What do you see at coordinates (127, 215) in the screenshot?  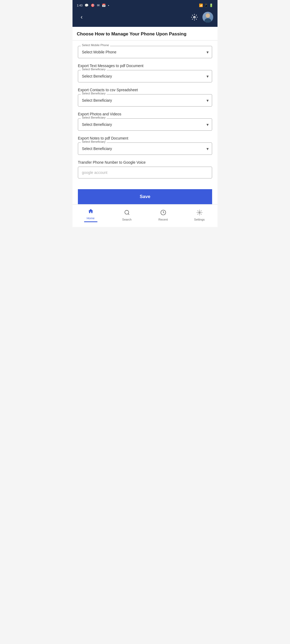 I see `nav-item-search: Search` at bounding box center [127, 215].